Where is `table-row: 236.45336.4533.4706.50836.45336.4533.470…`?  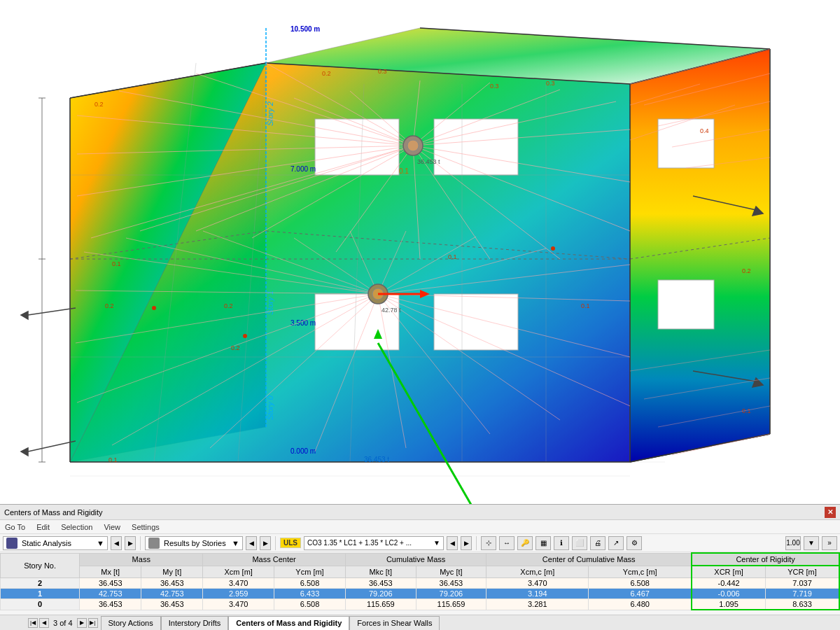
table-row: 236.45336.4533.4706.50836.45336.4533.470… is located at coordinates (420, 584).